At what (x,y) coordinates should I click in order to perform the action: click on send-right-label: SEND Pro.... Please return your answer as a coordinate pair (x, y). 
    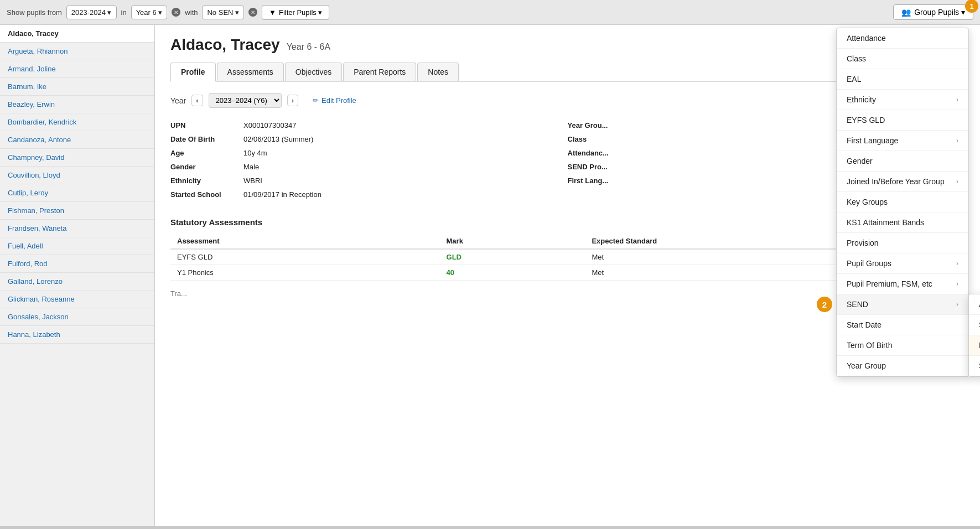
    Looking at the image, I should click on (601, 167).